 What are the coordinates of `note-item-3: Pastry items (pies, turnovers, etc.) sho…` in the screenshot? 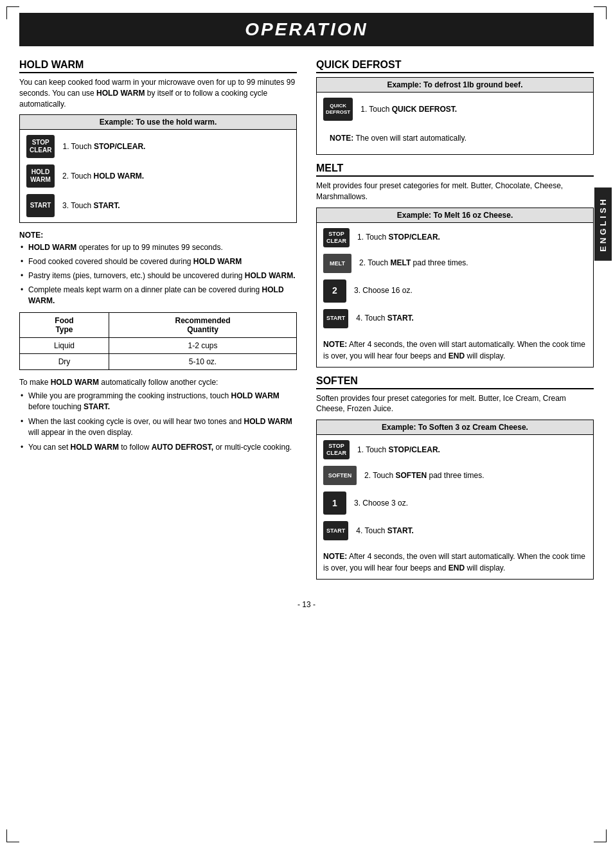 It's located at (158, 276).